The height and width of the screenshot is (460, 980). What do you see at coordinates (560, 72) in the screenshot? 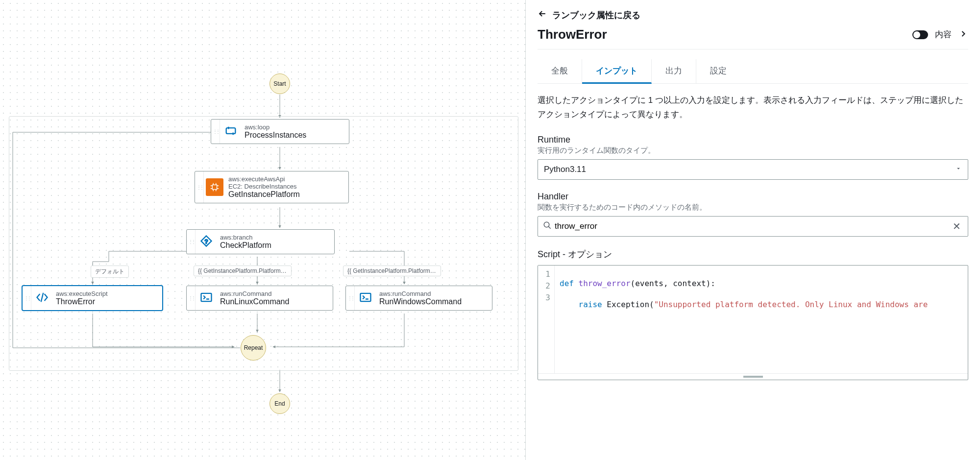
I see `tab-general: 全般` at bounding box center [560, 72].